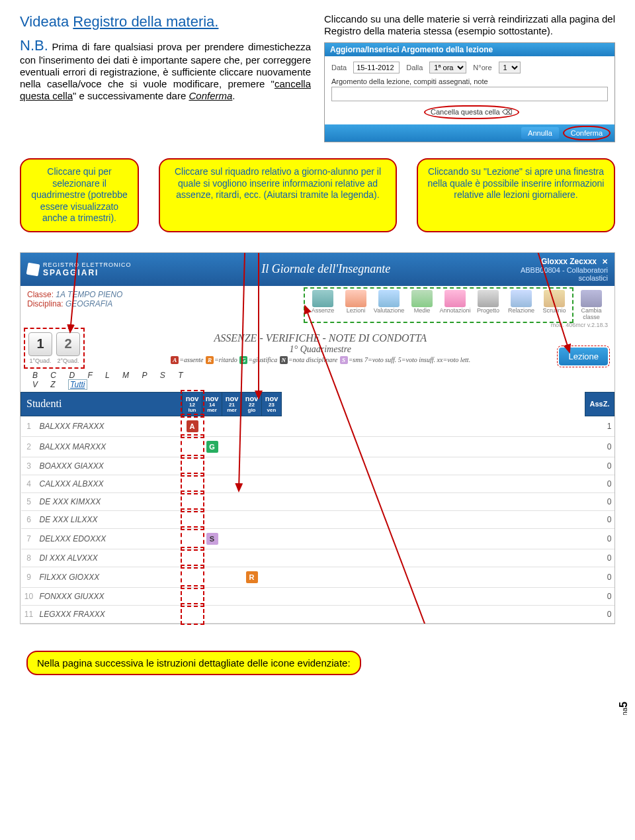 This screenshot has height=840, width=635. I want to click on quad2-button: 2, so click(68, 344).